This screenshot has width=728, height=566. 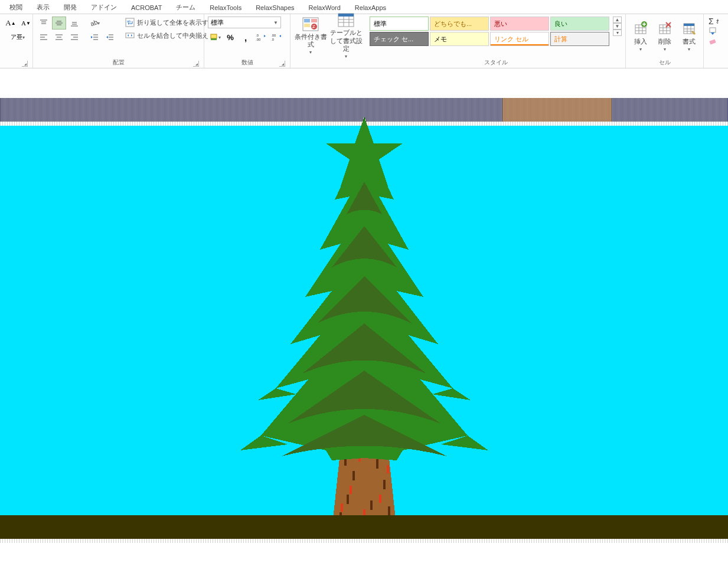 What do you see at coordinates (364, 527) in the screenshot?
I see `ground-strip` at bounding box center [364, 527].